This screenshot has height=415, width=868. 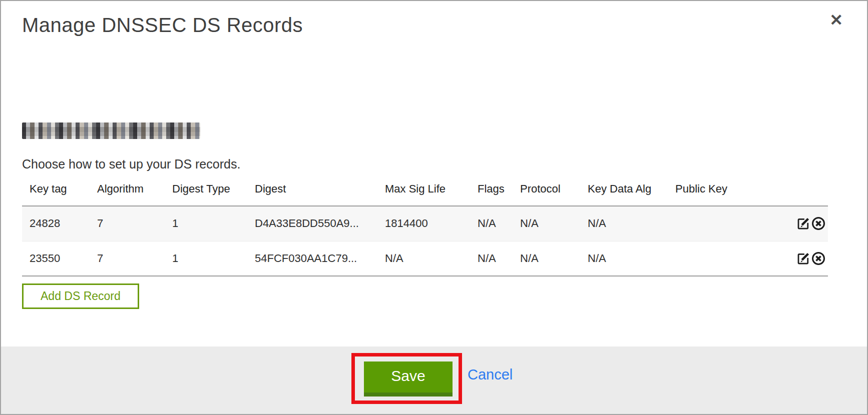 I want to click on cancel-link: Cancel, so click(x=490, y=375).